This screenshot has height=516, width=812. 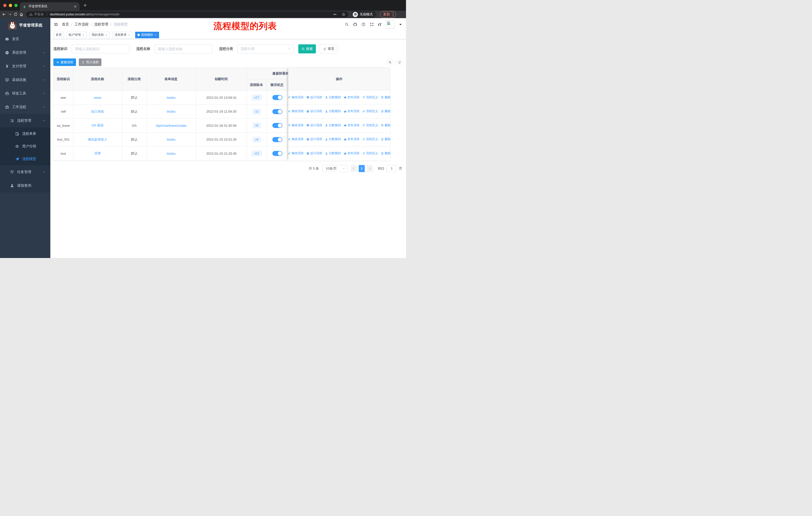 What do you see at coordinates (5, 5) in the screenshot?
I see `window-close-button` at bounding box center [5, 5].